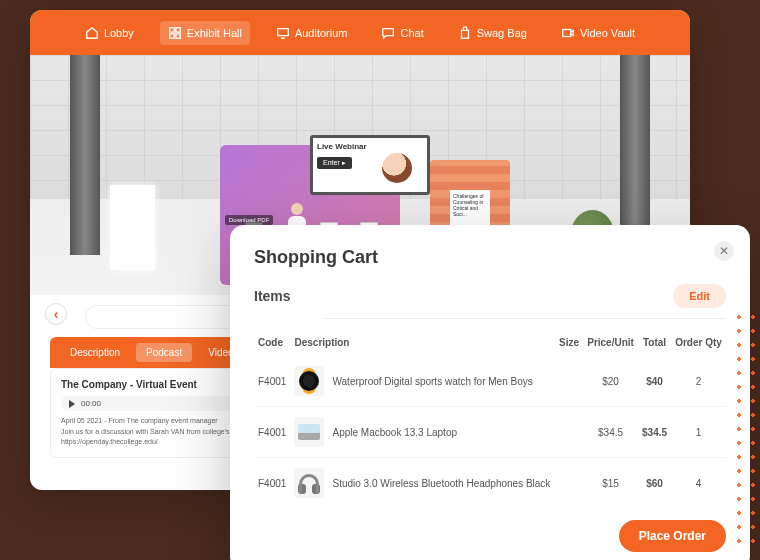 The height and width of the screenshot is (560, 760). What do you see at coordinates (746, 430) in the screenshot?
I see `decorative-dots` at bounding box center [746, 430].